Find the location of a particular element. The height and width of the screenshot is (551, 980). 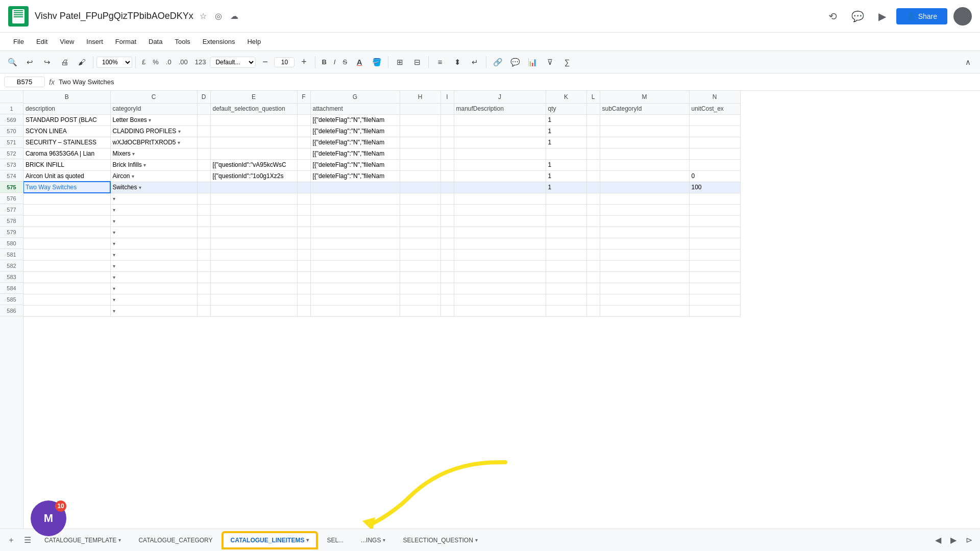

merge-button: ⊟ is located at coordinates (417, 62).